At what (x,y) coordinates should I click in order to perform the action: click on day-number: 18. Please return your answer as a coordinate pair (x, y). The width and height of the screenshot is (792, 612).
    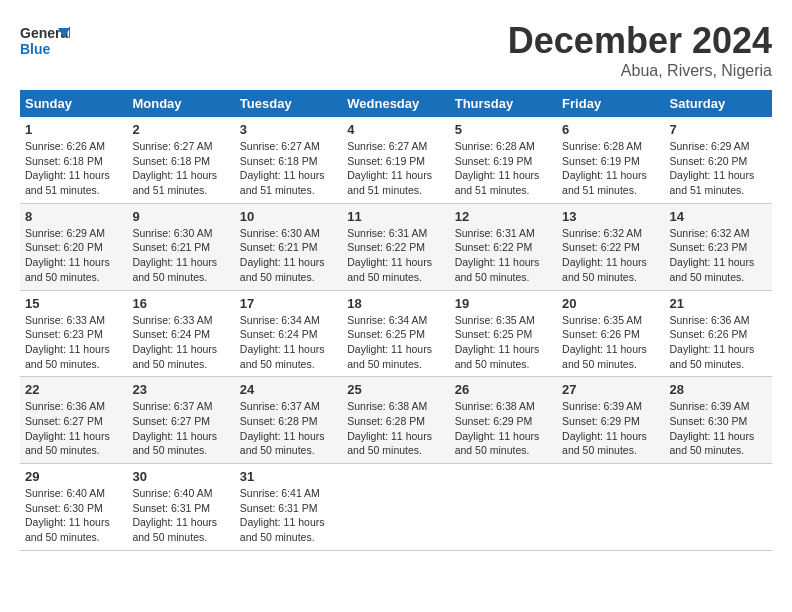
    Looking at the image, I should click on (396, 304).